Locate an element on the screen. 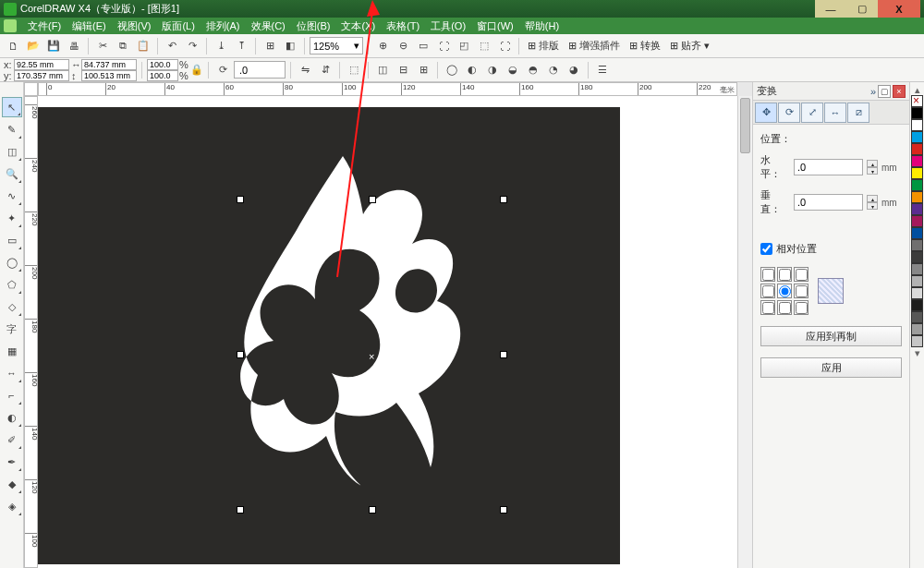 The height and width of the screenshot is (568, 924). text-tool-icon: 字 is located at coordinates (12, 329).